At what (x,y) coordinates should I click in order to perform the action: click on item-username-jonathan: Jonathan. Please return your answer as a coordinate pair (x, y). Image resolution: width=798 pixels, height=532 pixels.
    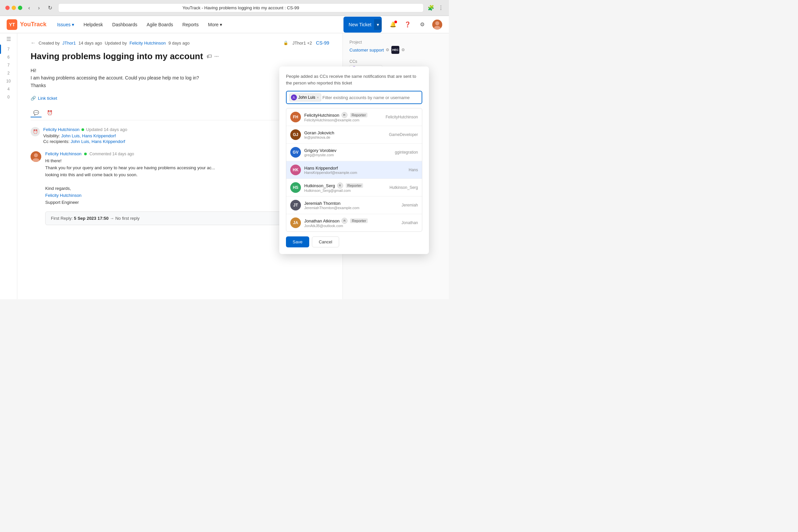
    Looking at the image, I should click on (410, 223).